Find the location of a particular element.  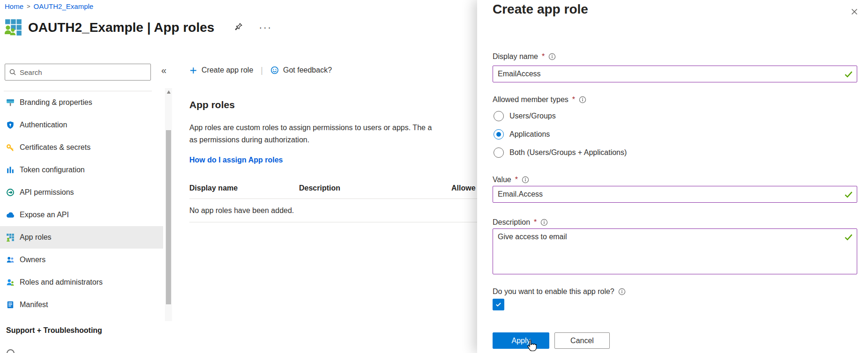

page-title-bar: OAUTH2_Example | App roles ··· is located at coordinates (138, 27).